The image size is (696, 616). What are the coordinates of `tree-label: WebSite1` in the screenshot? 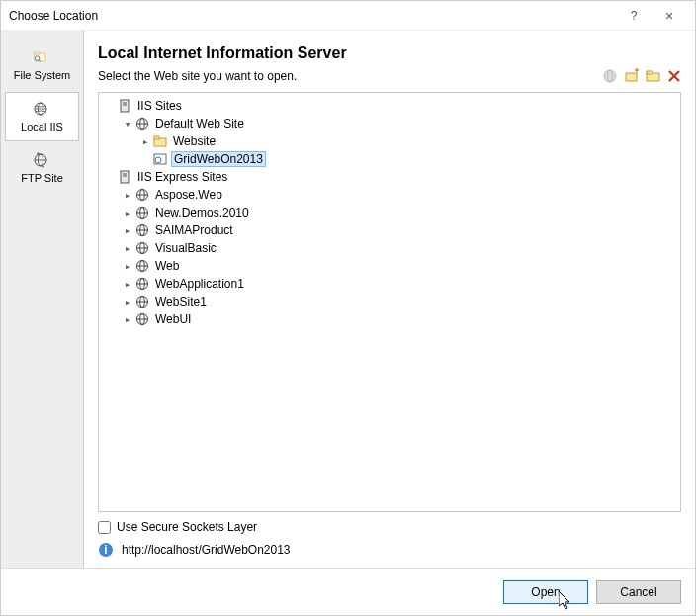 It's located at (181, 302).